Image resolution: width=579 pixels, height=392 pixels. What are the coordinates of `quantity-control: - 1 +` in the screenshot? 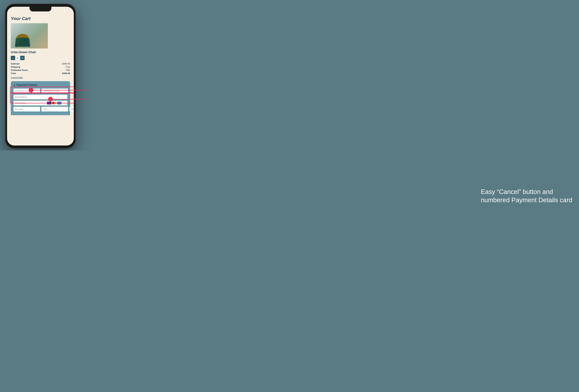 It's located at (40, 58).